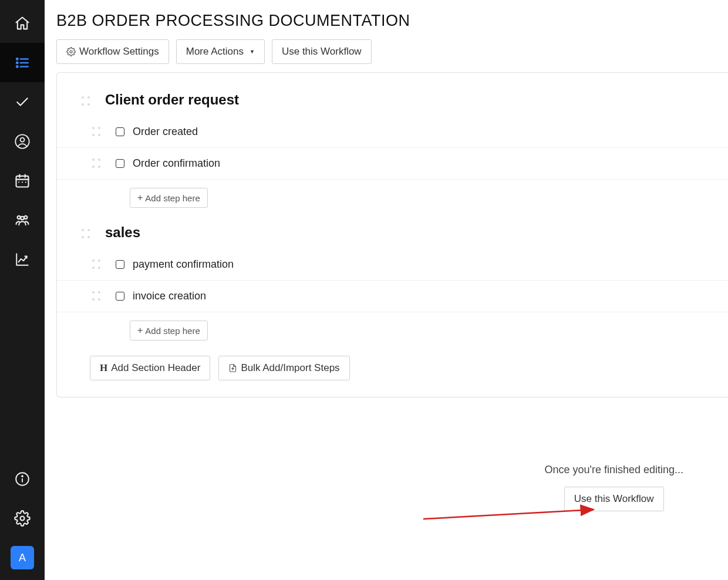 The image size is (728, 580). I want to click on add-section-label: Add Section Header, so click(156, 368).